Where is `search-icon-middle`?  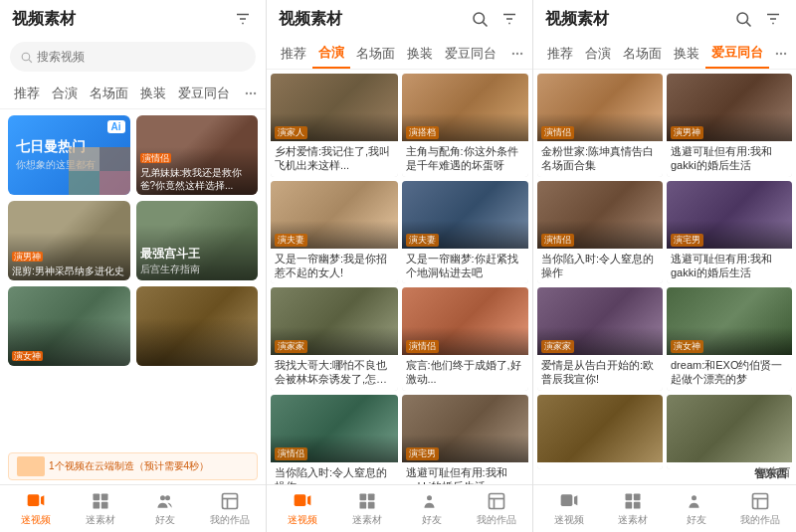
search-icon-middle is located at coordinates (480, 19).